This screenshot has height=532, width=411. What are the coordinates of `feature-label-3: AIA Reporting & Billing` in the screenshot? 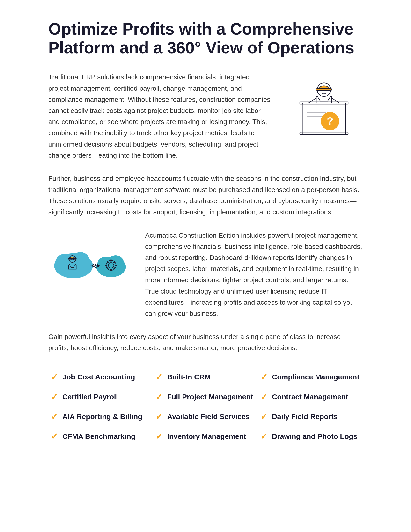 It's located at (102, 417).